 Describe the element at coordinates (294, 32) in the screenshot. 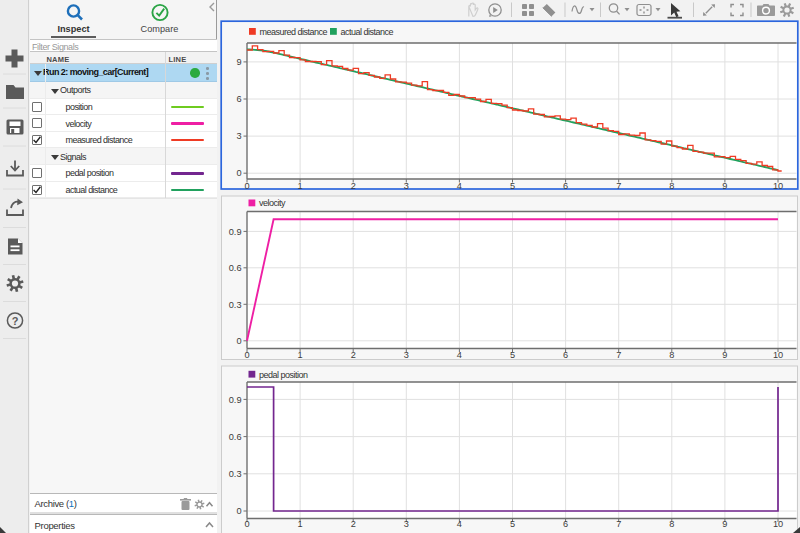

I see `svg-text: measured distance` at that location.